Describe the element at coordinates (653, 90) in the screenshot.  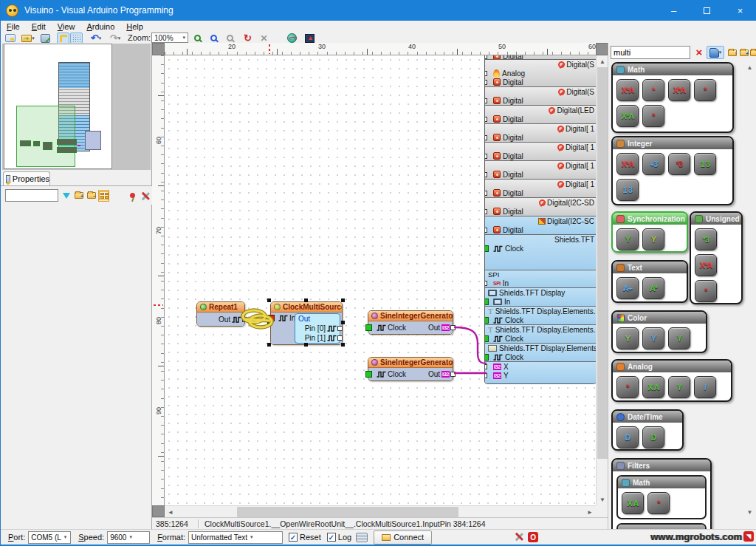
I see `math-component-tile-2: *` at that location.